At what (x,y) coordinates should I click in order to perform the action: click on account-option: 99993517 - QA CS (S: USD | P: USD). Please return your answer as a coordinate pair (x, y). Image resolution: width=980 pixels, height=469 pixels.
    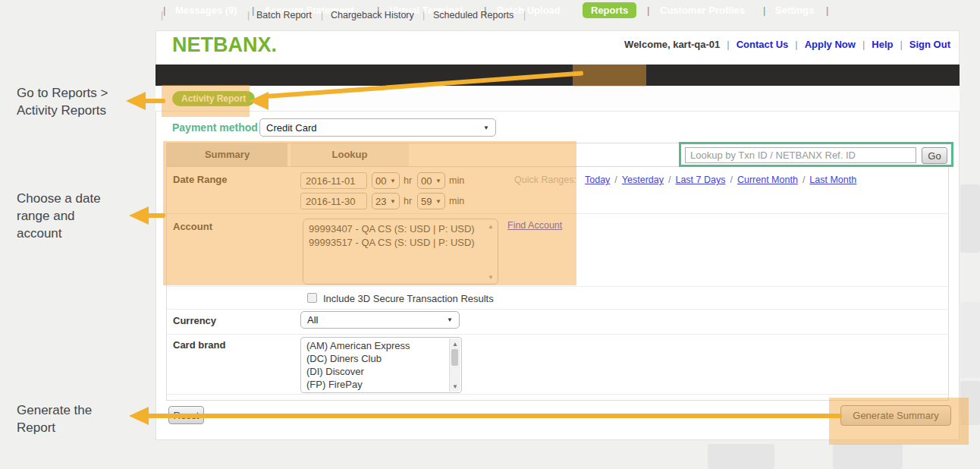
    Looking at the image, I should click on (400, 243).